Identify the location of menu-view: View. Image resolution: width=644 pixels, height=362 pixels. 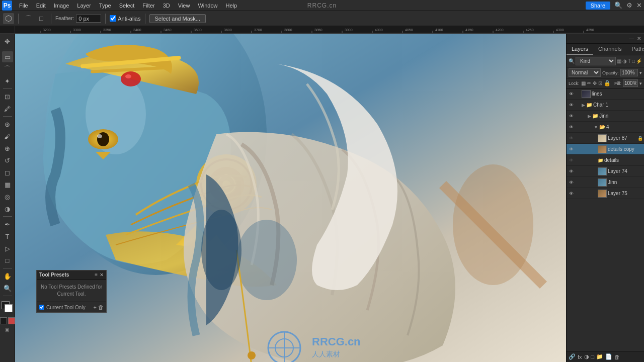
(184, 6).